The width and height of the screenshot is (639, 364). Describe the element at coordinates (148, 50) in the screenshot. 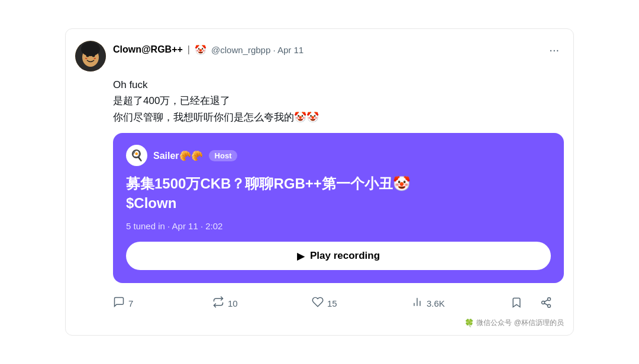

I see `username: Clown@RGB++` at that location.